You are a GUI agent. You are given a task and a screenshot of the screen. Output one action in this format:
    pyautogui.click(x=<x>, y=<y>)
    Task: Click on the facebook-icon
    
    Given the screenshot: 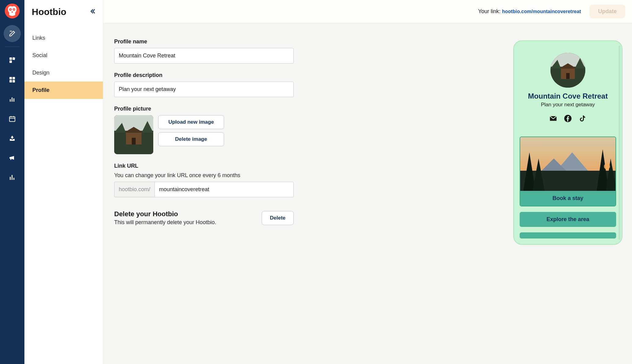 What is the action you would take?
    pyautogui.click(x=568, y=119)
    